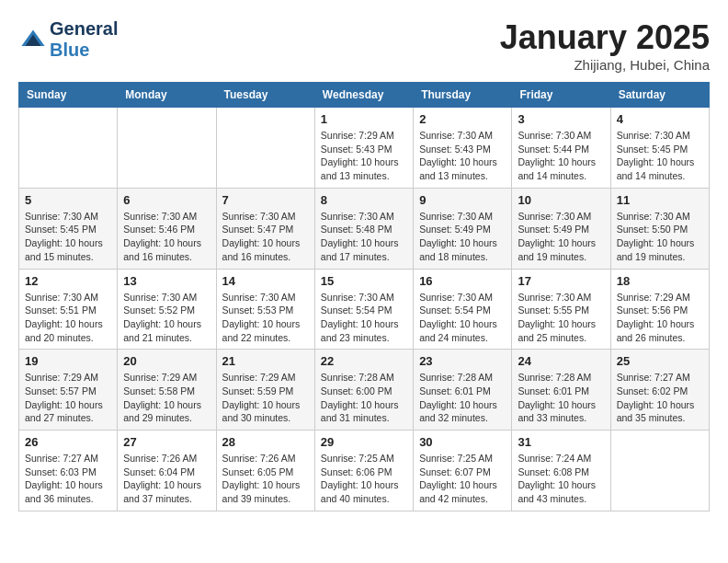  What do you see at coordinates (660, 148) in the screenshot?
I see `calendar-cell: 4Sunrise: 7:30 AMSunset: 5:45 PMDaylight…` at bounding box center [660, 148].